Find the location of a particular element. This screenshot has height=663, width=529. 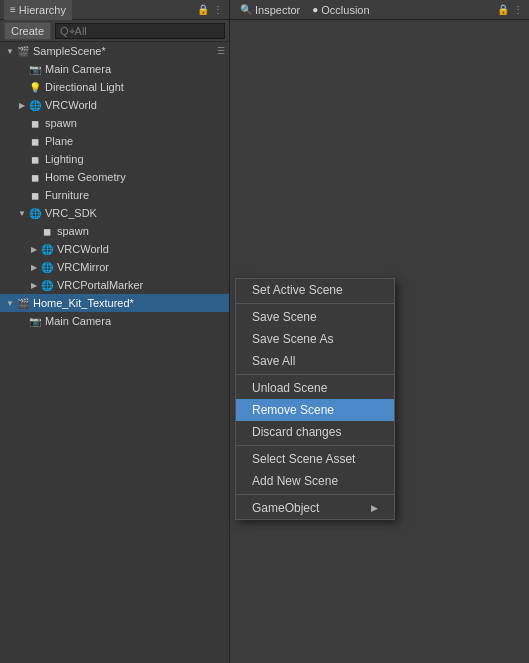

inspector-tab-label: Inspector is located at coordinates (278, 10).